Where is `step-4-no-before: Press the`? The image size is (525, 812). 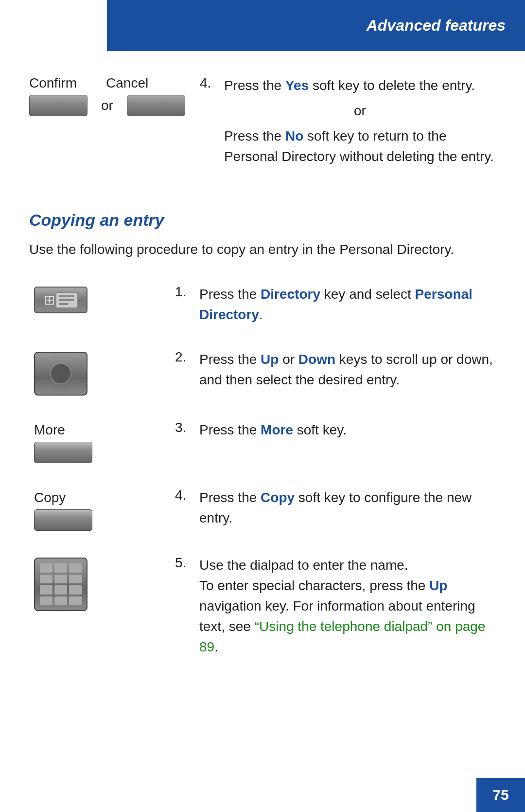 step-4-no-before: Press the is located at coordinates (255, 136).